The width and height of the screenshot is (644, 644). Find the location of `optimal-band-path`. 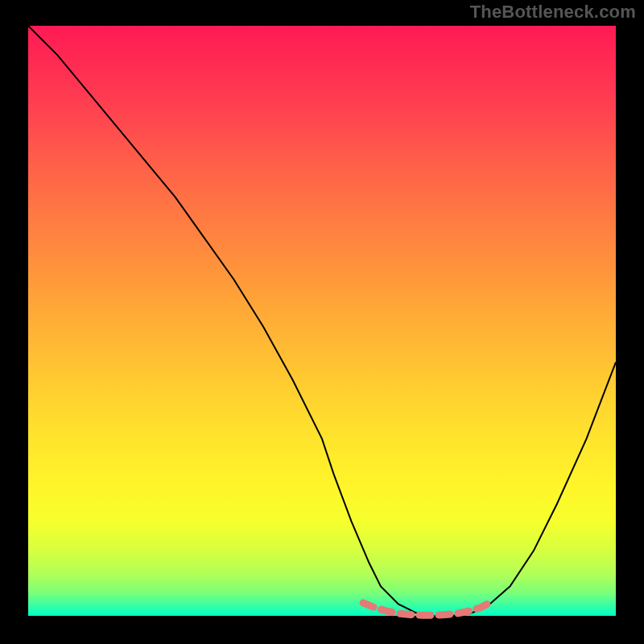

optimal-band-path is located at coordinates (427, 609).